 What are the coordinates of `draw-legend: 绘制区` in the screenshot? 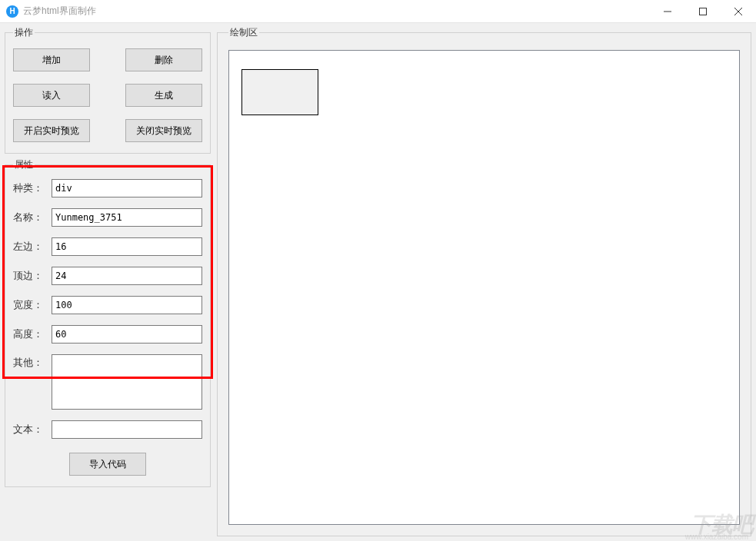 It's located at (244, 32).